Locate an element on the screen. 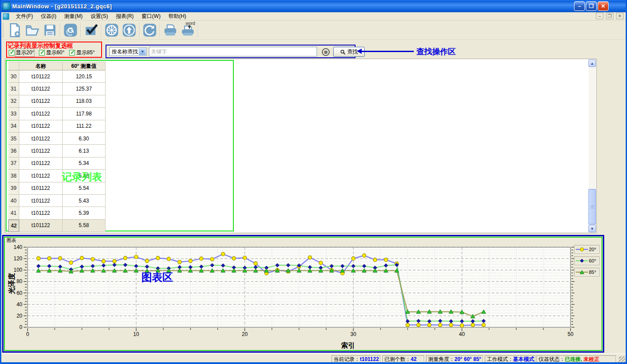  measure-value: 6.30 is located at coordinates (84, 139).